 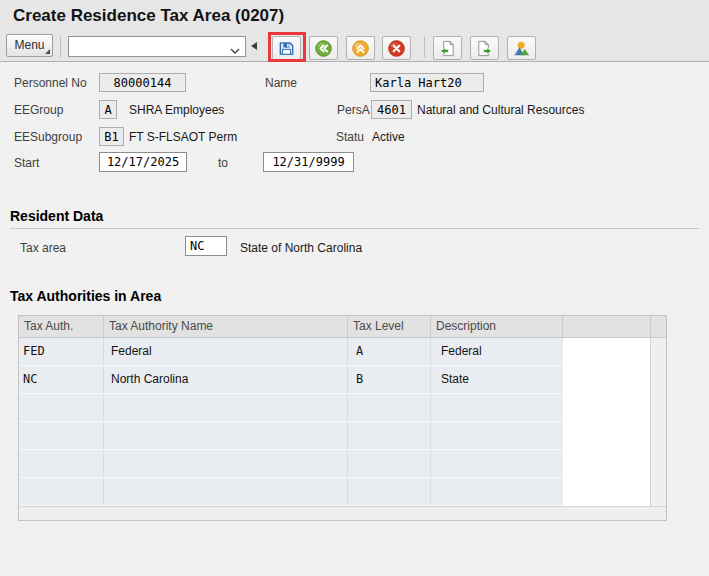 I want to click on status-text: Active, so click(x=388, y=137).